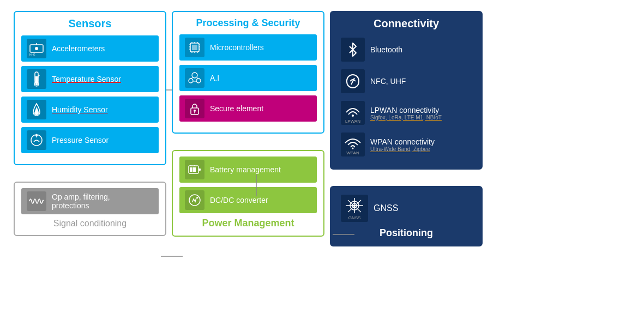  I want to click on signal-box: Op amp, filtering,protections Signal con…, so click(90, 209).